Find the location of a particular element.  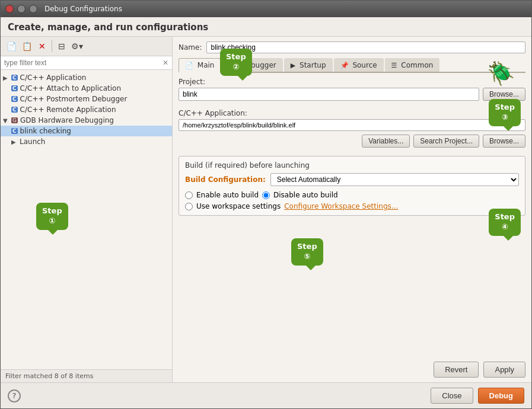

bug-icon: 🪲 is located at coordinates (501, 74).